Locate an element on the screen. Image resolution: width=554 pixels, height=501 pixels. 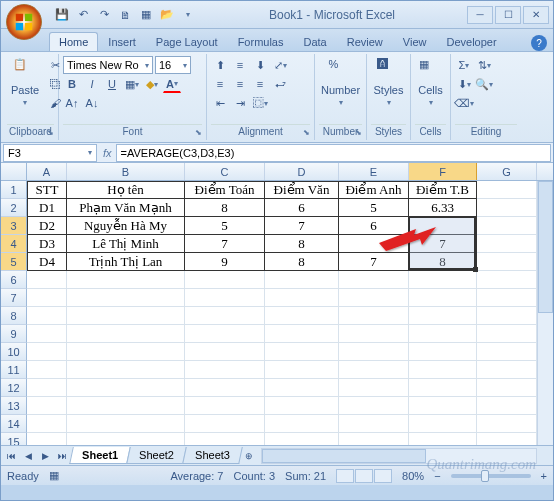
cell-G8 is located at coordinates (507, 316).